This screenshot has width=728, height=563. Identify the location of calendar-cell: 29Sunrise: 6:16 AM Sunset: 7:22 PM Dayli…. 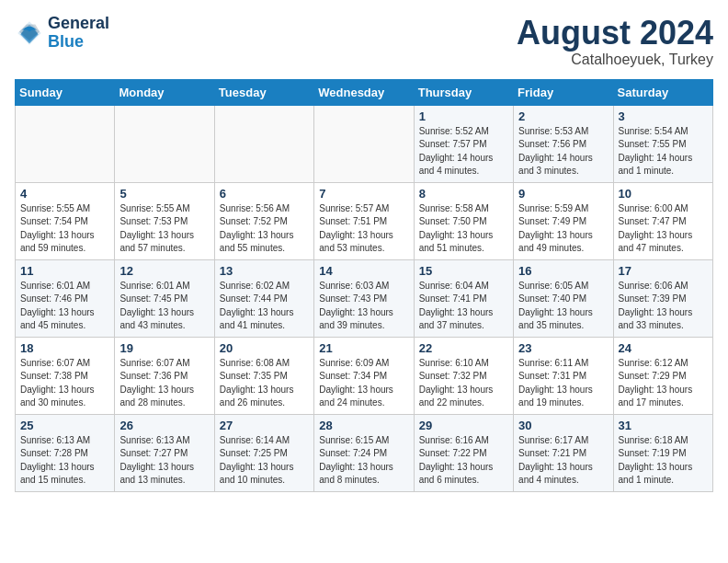
(463, 453).